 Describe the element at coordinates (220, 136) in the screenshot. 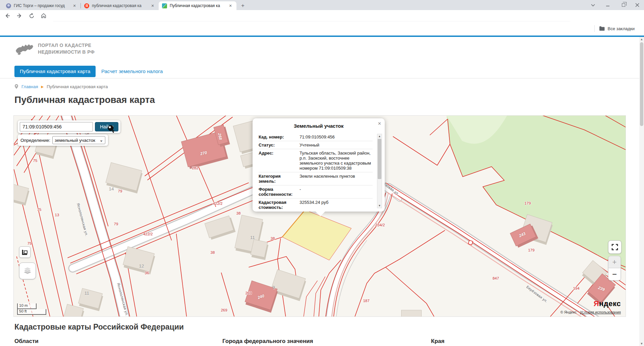

I see `parcel-label: 268` at that location.